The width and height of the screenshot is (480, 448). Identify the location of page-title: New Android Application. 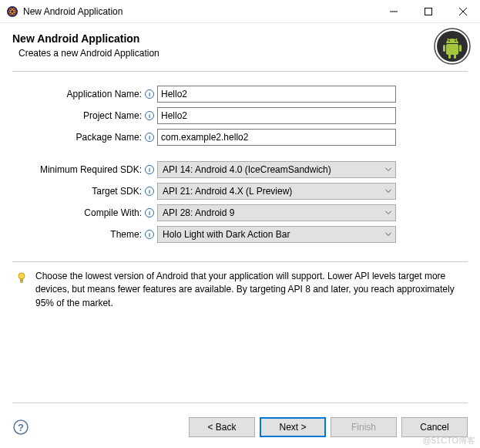
(240, 39).